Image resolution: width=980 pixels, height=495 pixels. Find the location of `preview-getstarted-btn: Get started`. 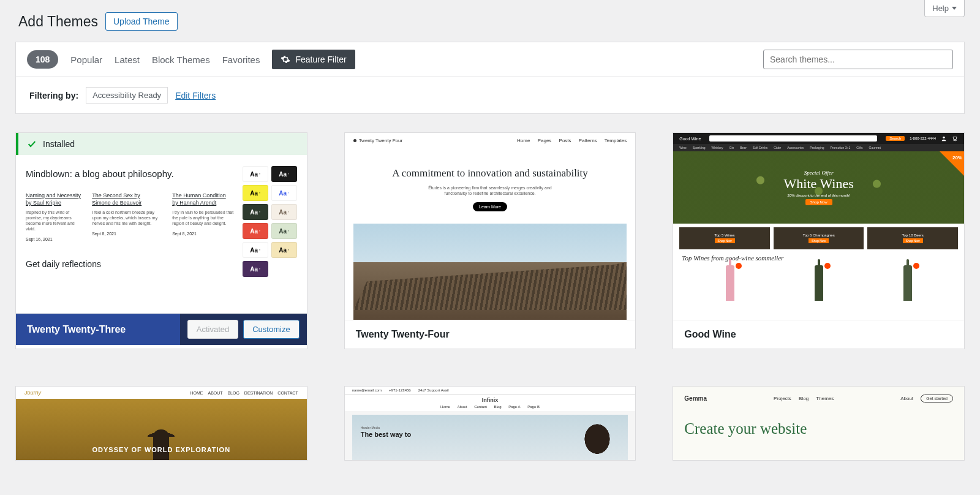

preview-getstarted-btn: Get started is located at coordinates (937, 398).